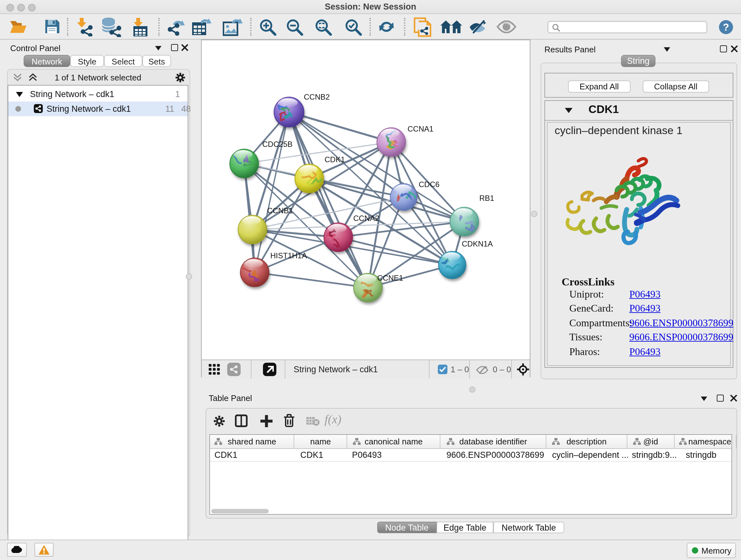 This screenshot has width=741, height=560. Describe the element at coordinates (335, 160) in the screenshot. I see `svg-text: CDK1` at that location.